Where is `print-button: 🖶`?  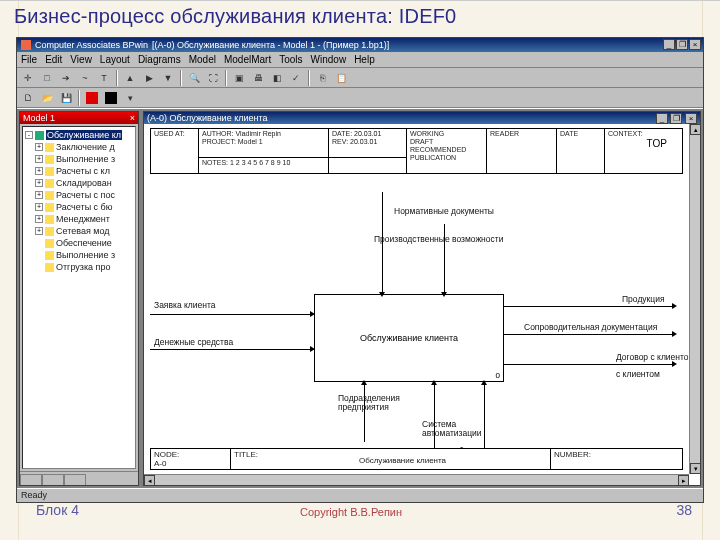
print-button: 🖶 is located at coordinates (258, 78).